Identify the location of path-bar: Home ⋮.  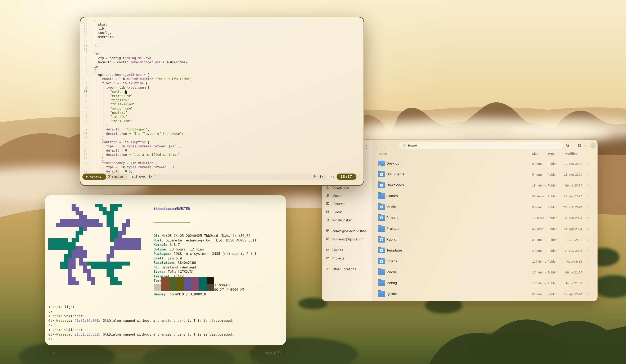
(481, 145).